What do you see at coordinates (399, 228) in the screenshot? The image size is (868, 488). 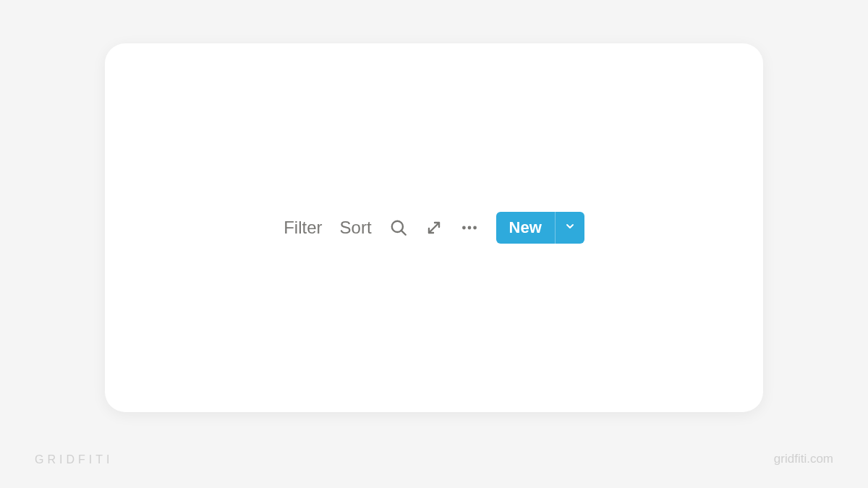 I see `search-icon` at bounding box center [399, 228].